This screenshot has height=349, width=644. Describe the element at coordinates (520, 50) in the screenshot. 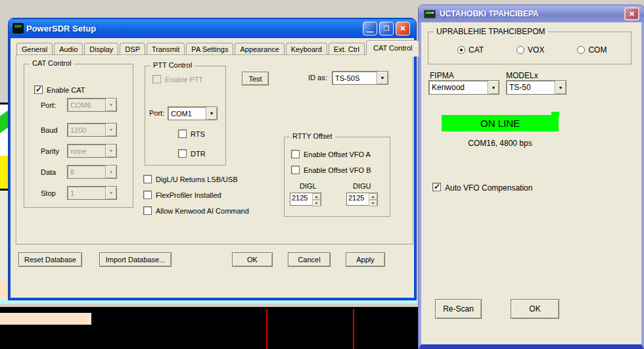

I see `radio-vox-icon` at that location.